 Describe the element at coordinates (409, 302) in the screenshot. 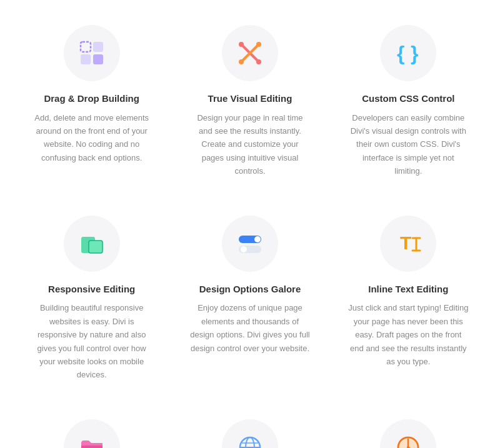

I see `feature-card-inline-text: T Inline Text Editing Just click and sta…` at that location.